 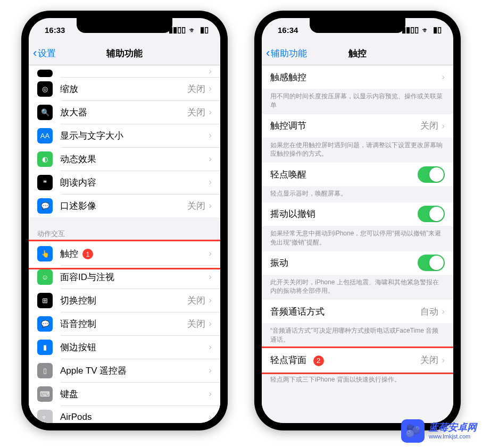 I want to click on row-shake-undo: 摇动以撤销, so click(x=358, y=214).